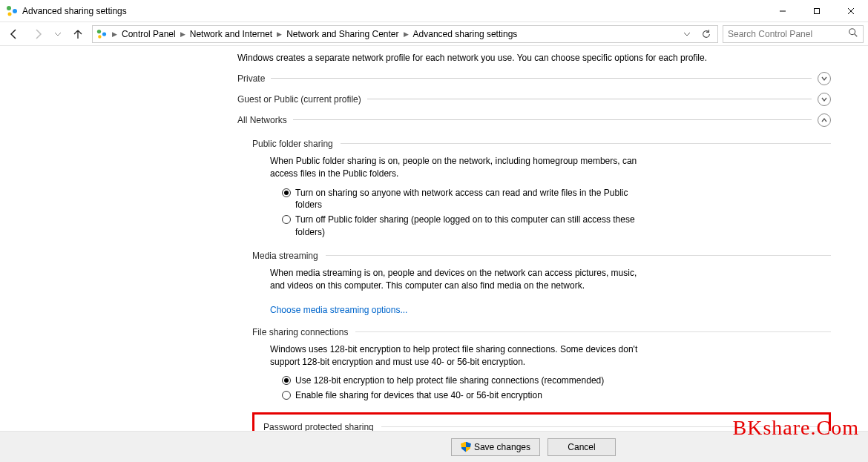 The width and height of the screenshot is (868, 462). Describe the element at coordinates (319, 426) in the screenshot. I see `section-title: Password protected sharing` at that location.